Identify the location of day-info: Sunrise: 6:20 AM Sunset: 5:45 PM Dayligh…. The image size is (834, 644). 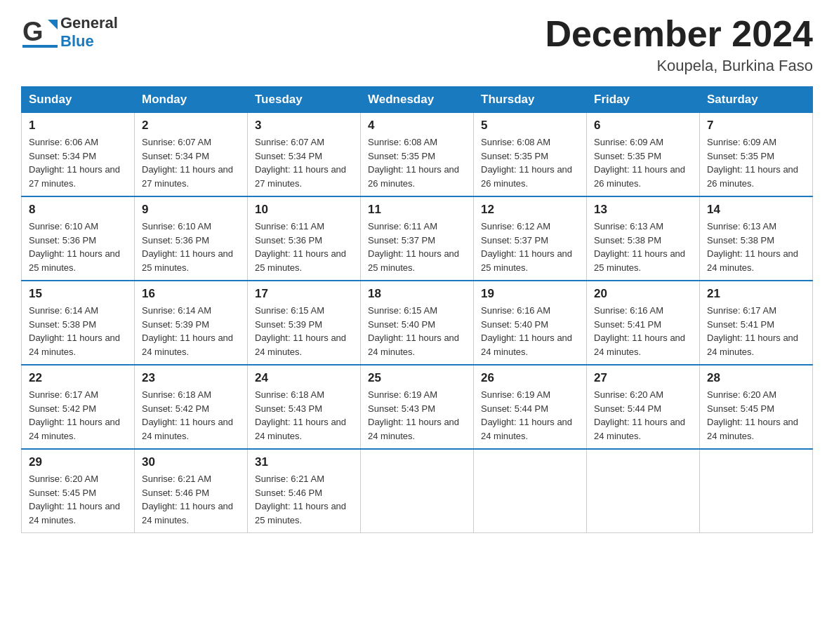
(756, 415).